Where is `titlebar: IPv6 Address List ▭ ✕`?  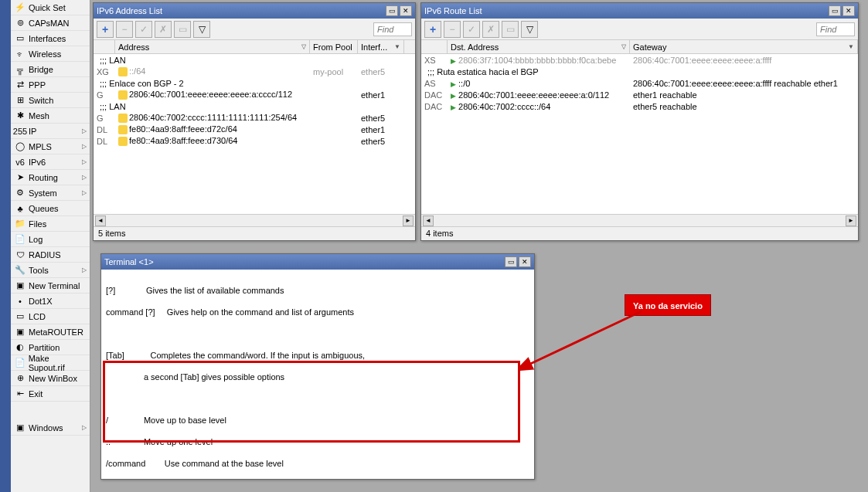 titlebar: IPv6 Address List ▭ ✕ is located at coordinates (254, 11).